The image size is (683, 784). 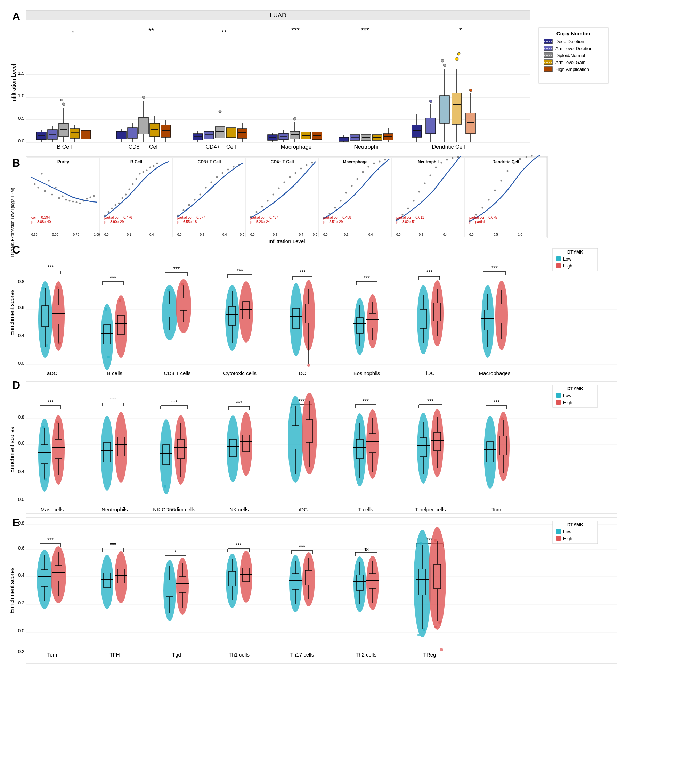 What do you see at coordinates (366, 509) in the screenshot?
I see `svg-text: T cells` at bounding box center [366, 509].